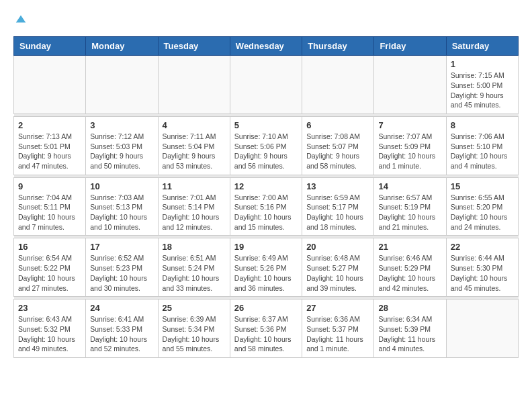 The height and width of the screenshot is (411, 532). I want to click on day-number: 19, so click(266, 247).